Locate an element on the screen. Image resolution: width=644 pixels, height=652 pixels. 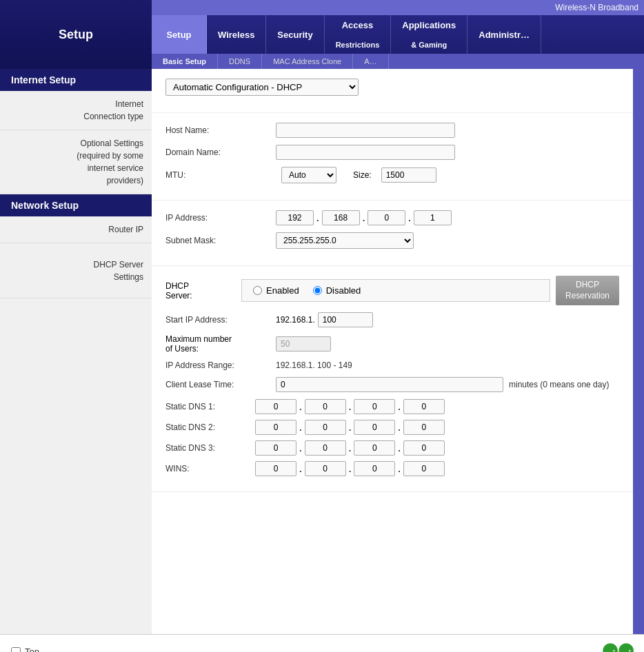
optional-settings-block: Host Name: Domain Name: MTU: Auto Manual… is located at coordinates (392, 157).